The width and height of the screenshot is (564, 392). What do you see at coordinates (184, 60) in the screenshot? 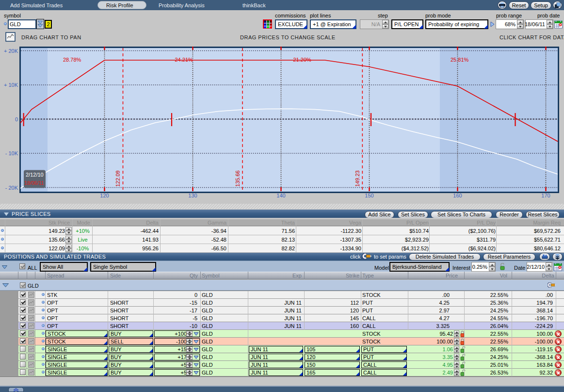
I see `svg-text: 24.21%` at bounding box center [184, 60].